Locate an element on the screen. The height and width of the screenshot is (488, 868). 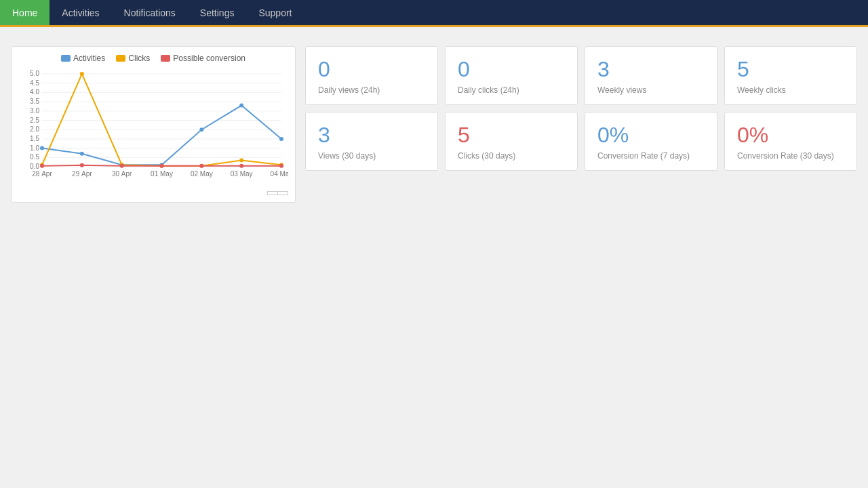
stat-card: 5 Weekly clicks is located at coordinates (791, 76).